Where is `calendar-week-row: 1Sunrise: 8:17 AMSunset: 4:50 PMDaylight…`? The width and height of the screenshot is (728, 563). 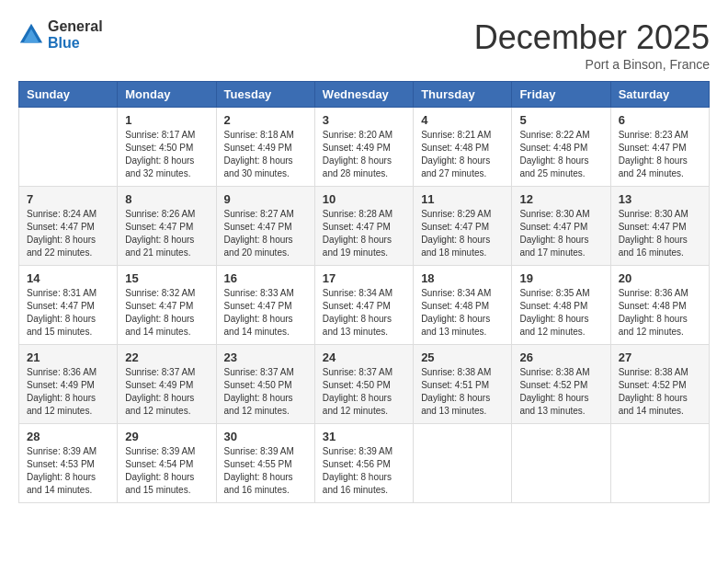 calendar-week-row: 1Sunrise: 8:17 AMSunset: 4:50 PMDaylight… is located at coordinates (364, 147).